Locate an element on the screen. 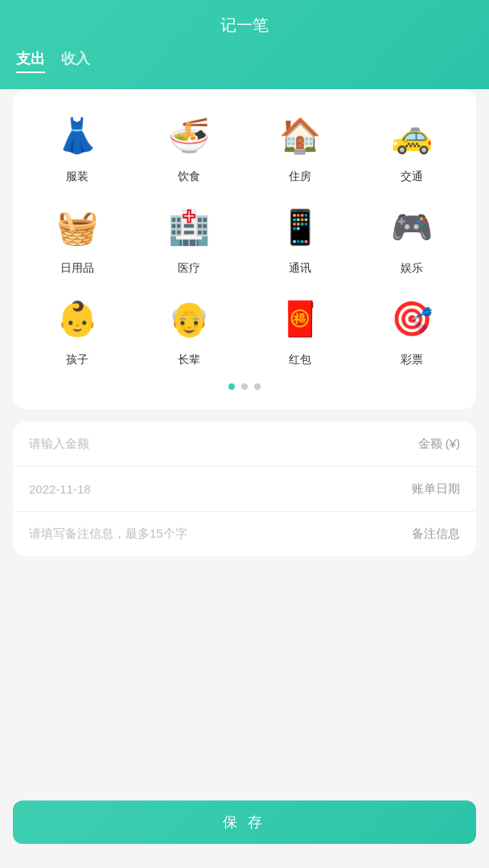  lottery-label: 彩票 is located at coordinates (412, 360).